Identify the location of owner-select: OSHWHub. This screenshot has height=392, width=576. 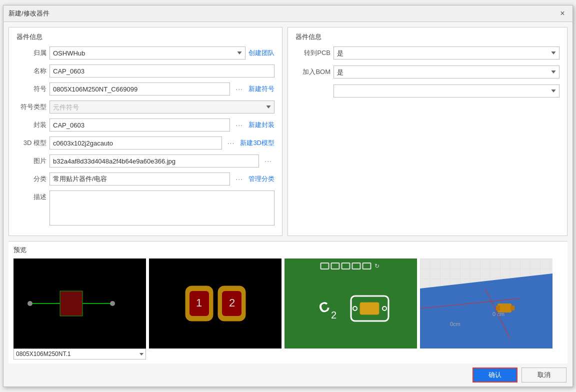
(148, 53).